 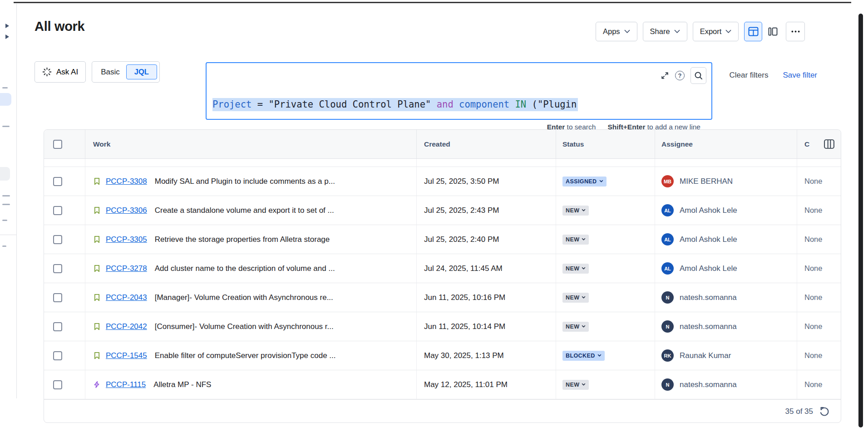 What do you see at coordinates (344, 104) in the screenshot?
I see `jql-token: = "Private Cloud Control Plane"` at bounding box center [344, 104].